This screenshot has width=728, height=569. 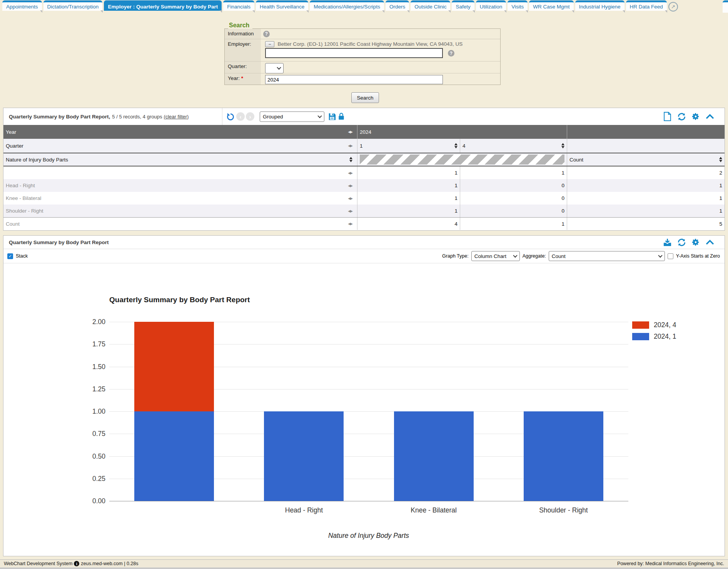 What do you see at coordinates (274, 68) in the screenshot?
I see `quarter-select` at bounding box center [274, 68].